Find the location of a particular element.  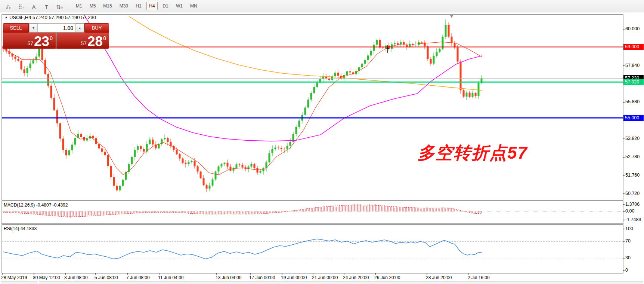

price-badge-55.000: 55.000 is located at coordinates (634, 118).